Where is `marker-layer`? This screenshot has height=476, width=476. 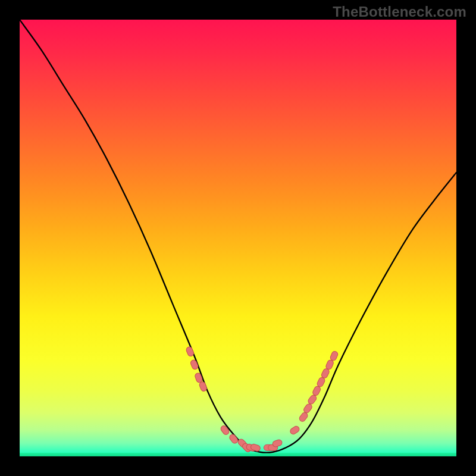
marker-layer is located at coordinates (262, 399).